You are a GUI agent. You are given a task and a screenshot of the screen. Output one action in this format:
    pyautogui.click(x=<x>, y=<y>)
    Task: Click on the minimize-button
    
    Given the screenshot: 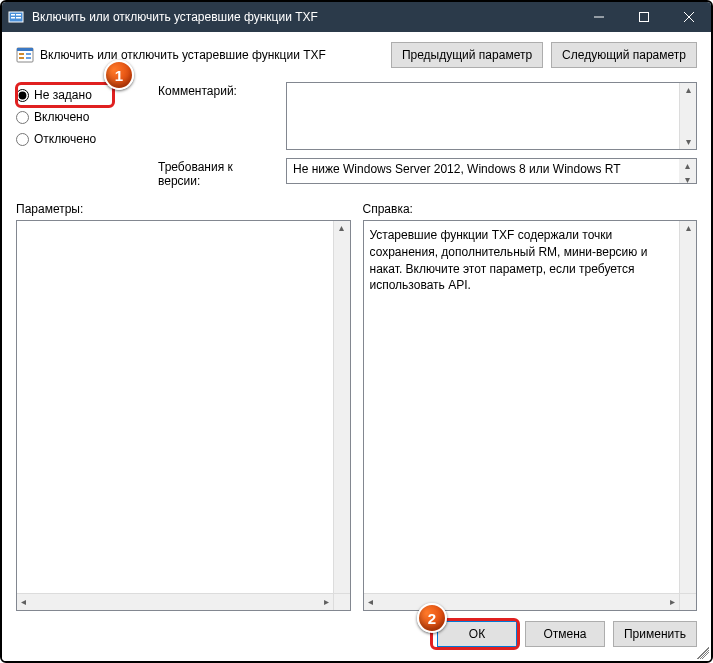 What is the action you would take?
    pyautogui.click(x=598, y=17)
    